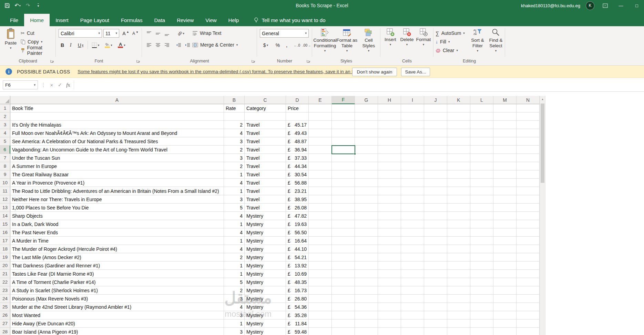  Describe the element at coordinates (389, 315) in the screenshot. I see `cell-H26` at that location.